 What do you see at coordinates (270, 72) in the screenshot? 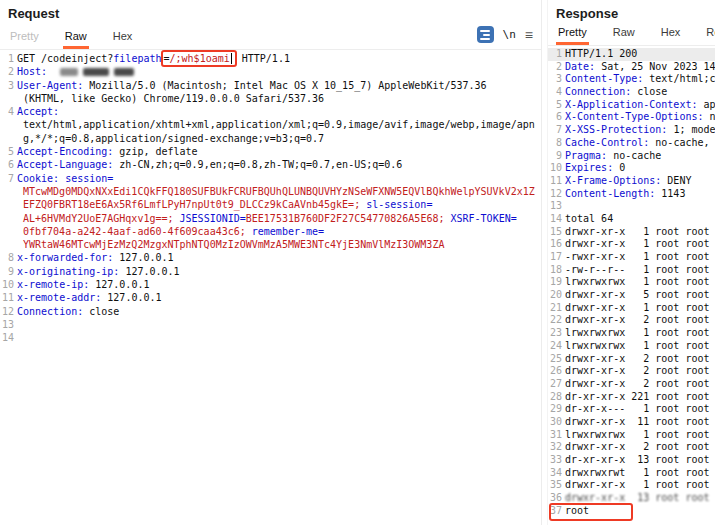
I see `code-line: 2Host:` at bounding box center [270, 72].